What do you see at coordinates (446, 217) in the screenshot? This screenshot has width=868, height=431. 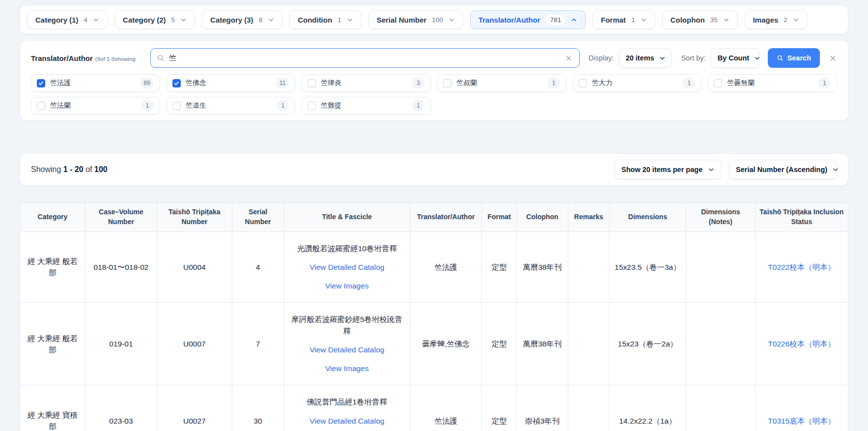 I see `col-translator-author: Translator/Author` at bounding box center [446, 217].